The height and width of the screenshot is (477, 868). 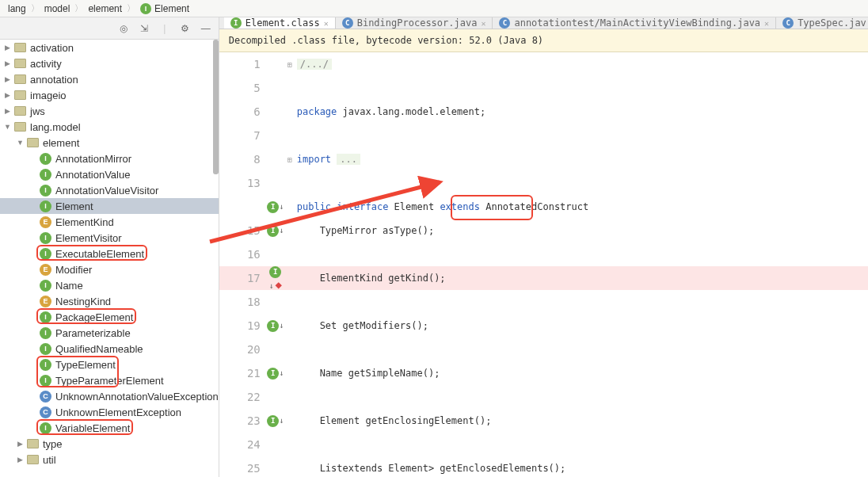 What do you see at coordinates (543, 254) in the screenshot?
I see `code-line: 16` at bounding box center [543, 254].